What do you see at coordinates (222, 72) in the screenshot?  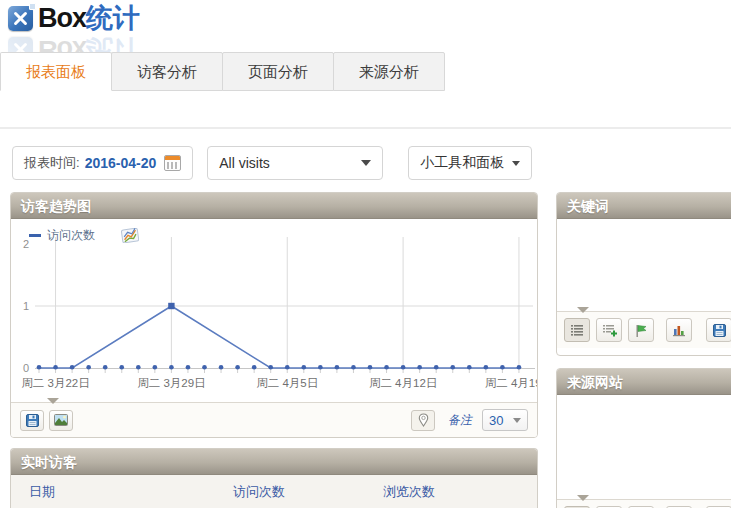 I see `main-nav-tabs: 报表面板 访客分析 页面分析 来源分析` at bounding box center [222, 72].